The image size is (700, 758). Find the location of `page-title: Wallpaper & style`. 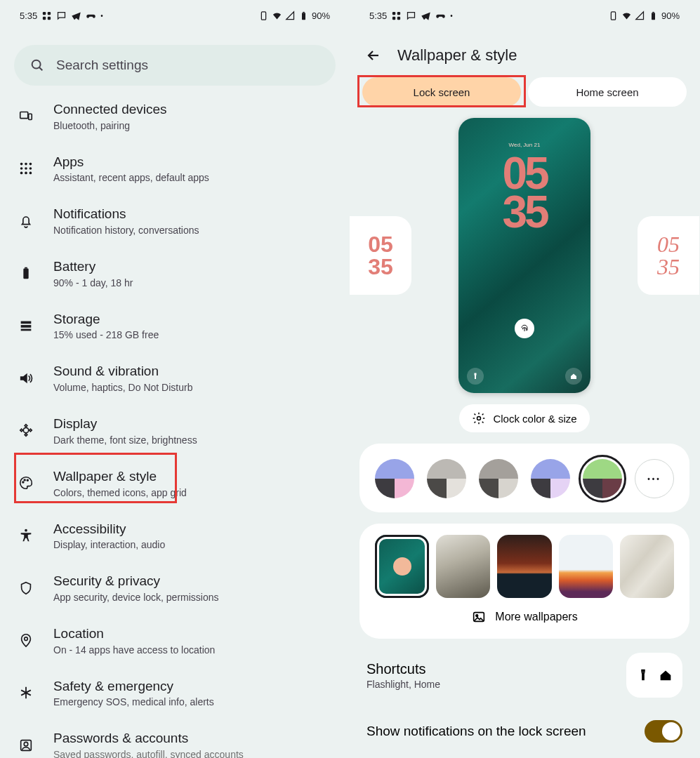

page-title: Wallpaper & style is located at coordinates (457, 55).